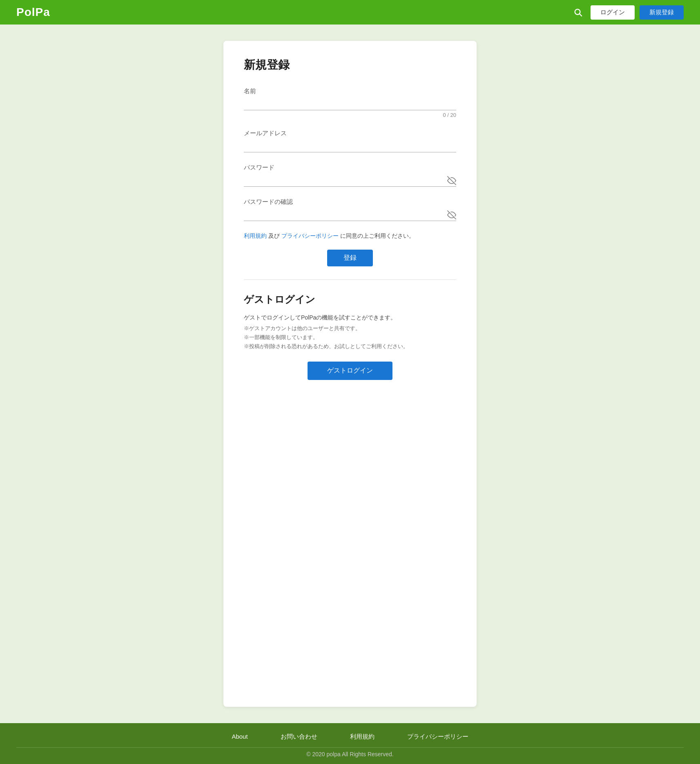 The height and width of the screenshot is (764, 700). What do you see at coordinates (350, 215) in the screenshot?
I see `password-confirm-input-wrapper` at bounding box center [350, 215].